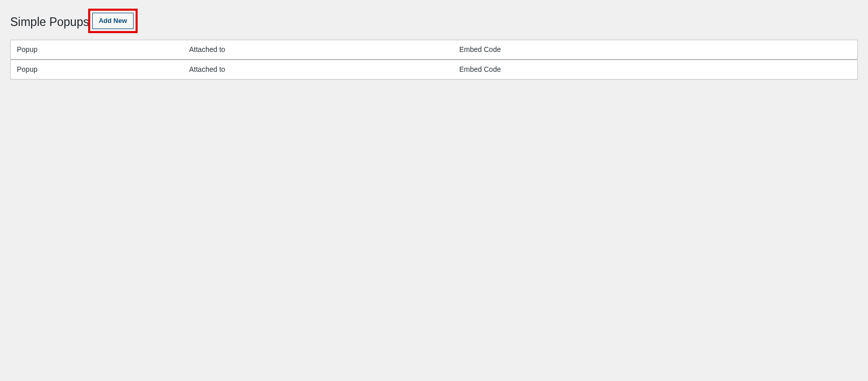  What do you see at coordinates (50, 21) in the screenshot?
I see `page-title: Simple Popups` at bounding box center [50, 21].